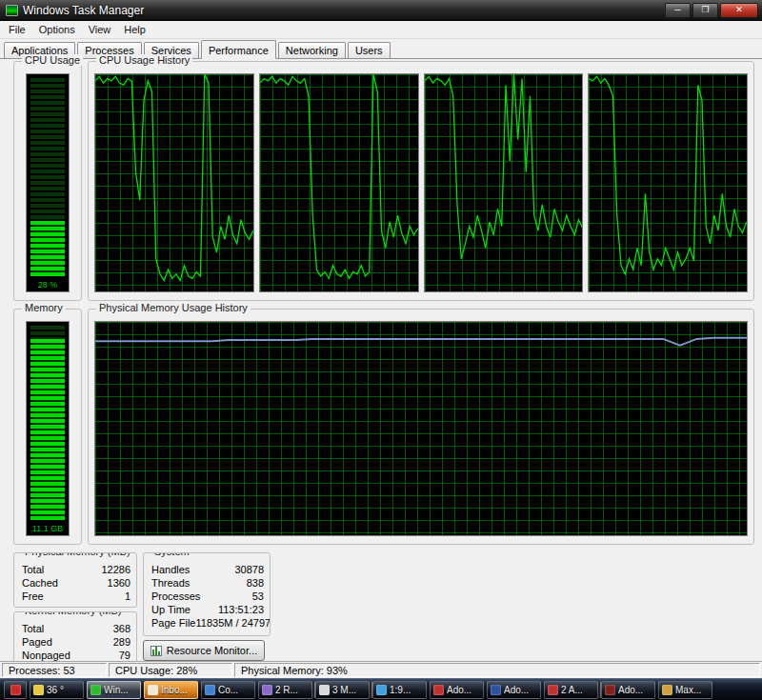  I want to click on titlebar: Windows Task Manager ─ ❐ ✕, so click(381, 10).